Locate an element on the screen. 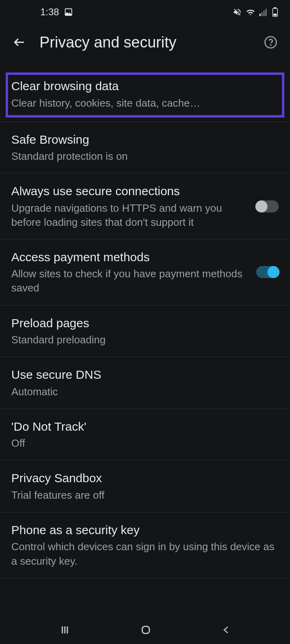 The width and height of the screenshot is (290, 644). row-subtitle: Trial features are off is located at coordinates (145, 495).